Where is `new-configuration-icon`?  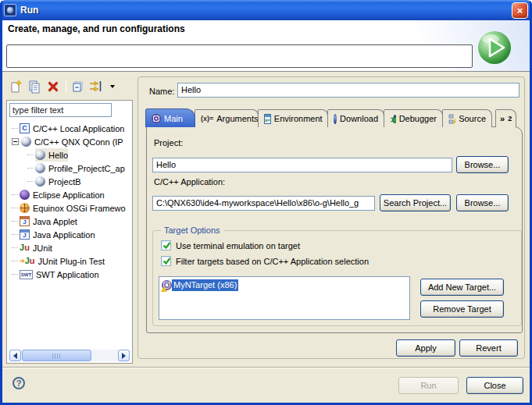 new-configuration-icon is located at coordinates (16, 87).